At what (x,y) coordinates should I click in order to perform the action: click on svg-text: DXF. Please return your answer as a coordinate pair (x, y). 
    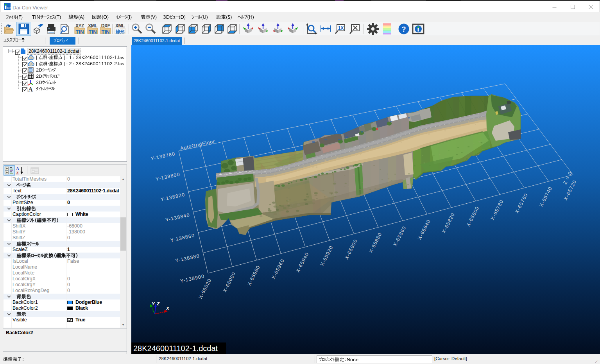
    Looking at the image, I should click on (106, 26).